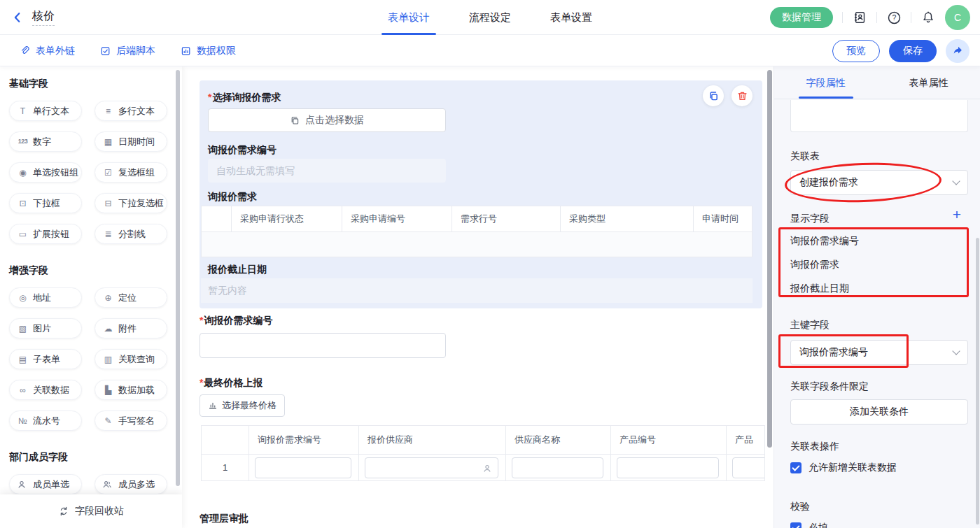 The image size is (980, 528). What do you see at coordinates (958, 51) in the screenshot?
I see `share-button` at bounding box center [958, 51].